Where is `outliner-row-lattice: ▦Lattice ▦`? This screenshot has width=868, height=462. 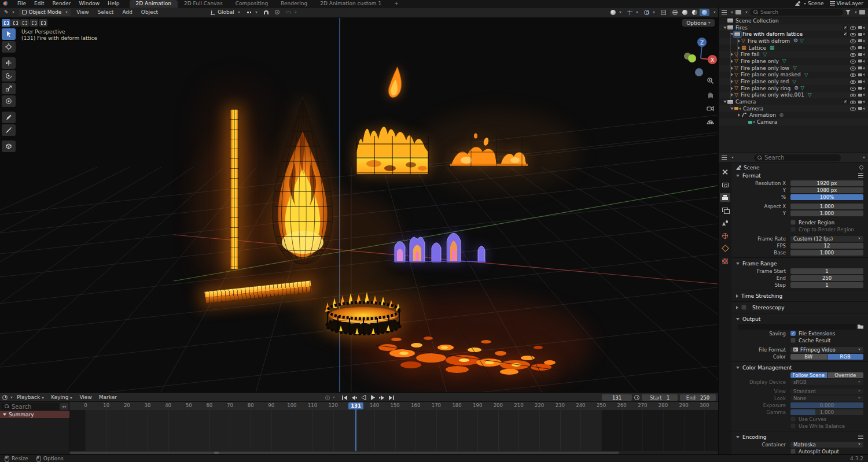
outliner-row-lattice: ▦Lattice ▦ is located at coordinates (793, 48).